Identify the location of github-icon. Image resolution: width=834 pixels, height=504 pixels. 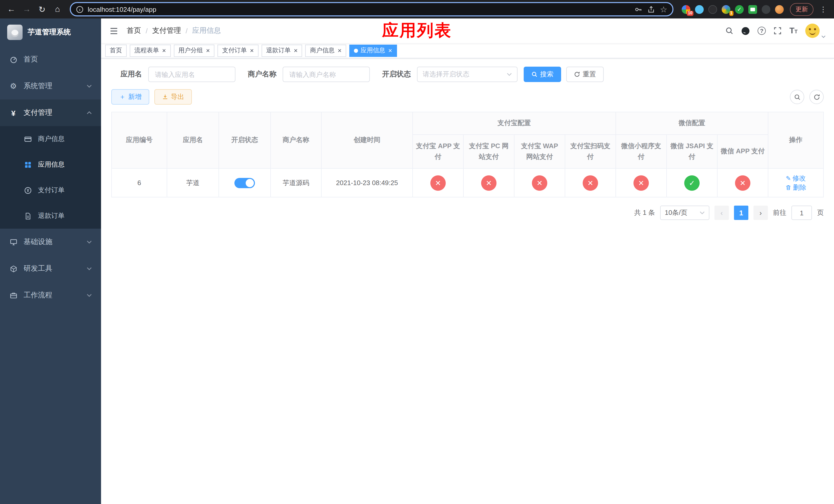
(745, 31).